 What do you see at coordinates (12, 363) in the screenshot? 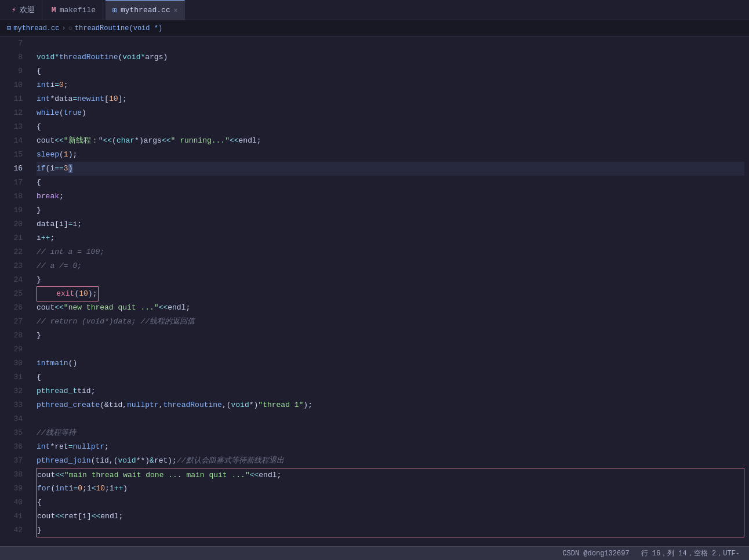
I see `line-number: 30` at bounding box center [12, 363].